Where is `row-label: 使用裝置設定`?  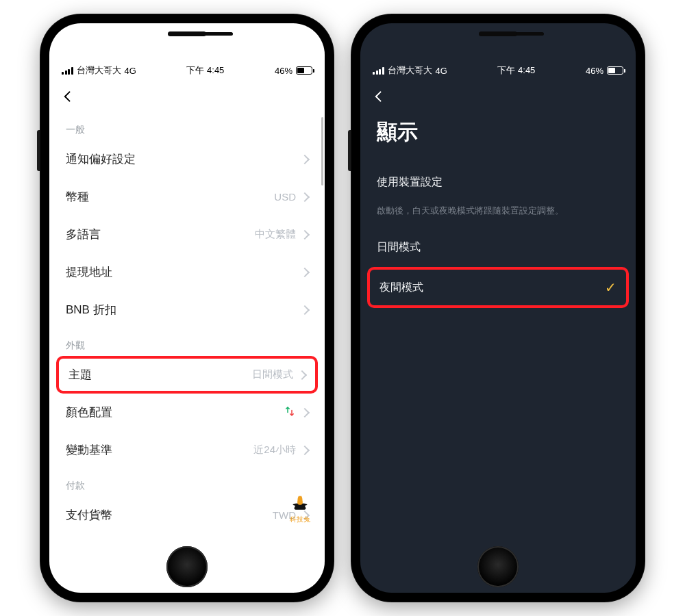
row-label: 使用裝置設定 is located at coordinates (410, 182).